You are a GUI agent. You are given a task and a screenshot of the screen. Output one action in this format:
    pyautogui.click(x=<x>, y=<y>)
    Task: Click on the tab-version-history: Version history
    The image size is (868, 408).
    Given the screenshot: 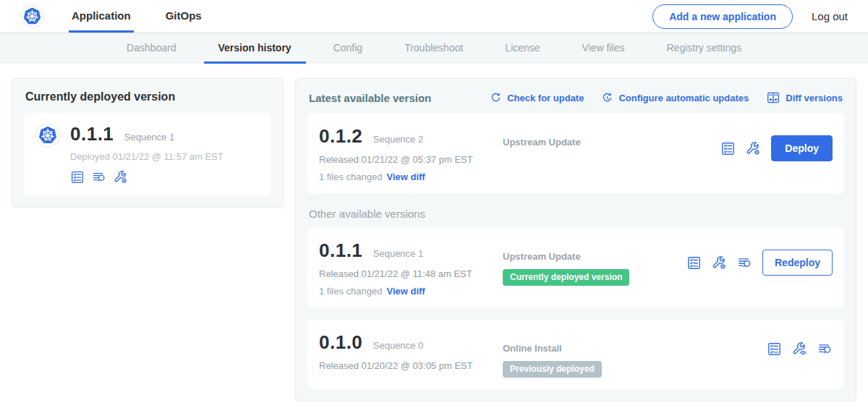 What is the action you would take?
    pyautogui.click(x=255, y=48)
    